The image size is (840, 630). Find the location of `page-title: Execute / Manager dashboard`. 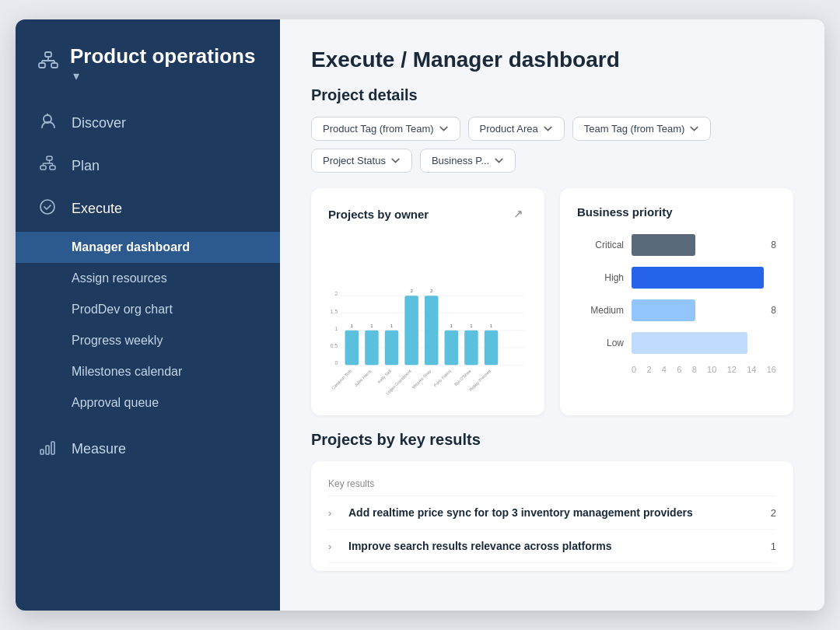

page-title: Execute / Manager dashboard is located at coordinates (552, 60).